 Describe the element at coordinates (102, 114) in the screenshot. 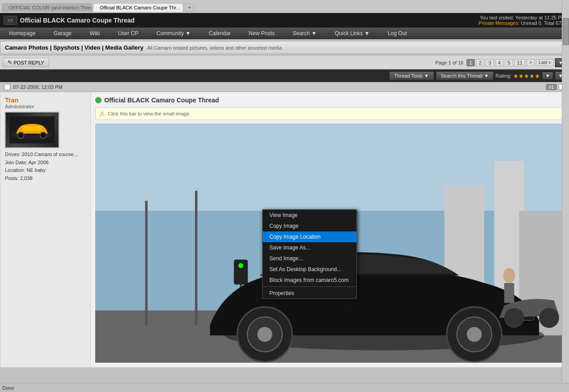

I see `warning-icon: ⚠` at that location.